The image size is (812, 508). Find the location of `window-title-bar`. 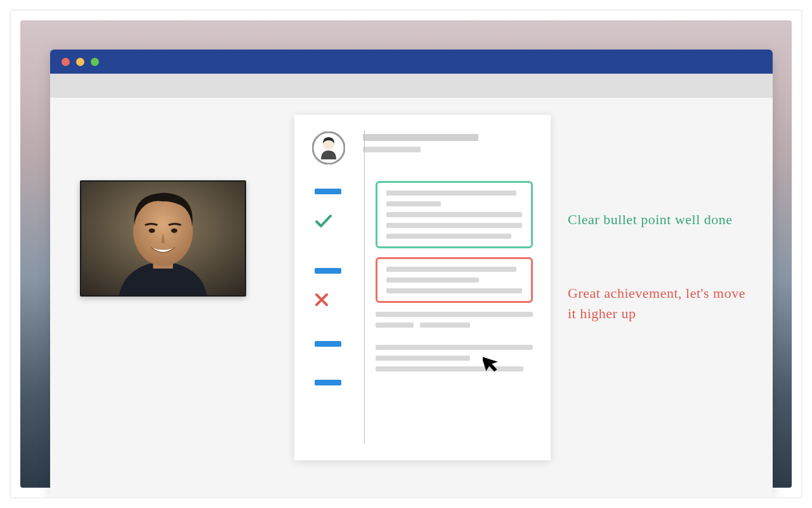

window-title-bar is located at coordinates (411, 62).